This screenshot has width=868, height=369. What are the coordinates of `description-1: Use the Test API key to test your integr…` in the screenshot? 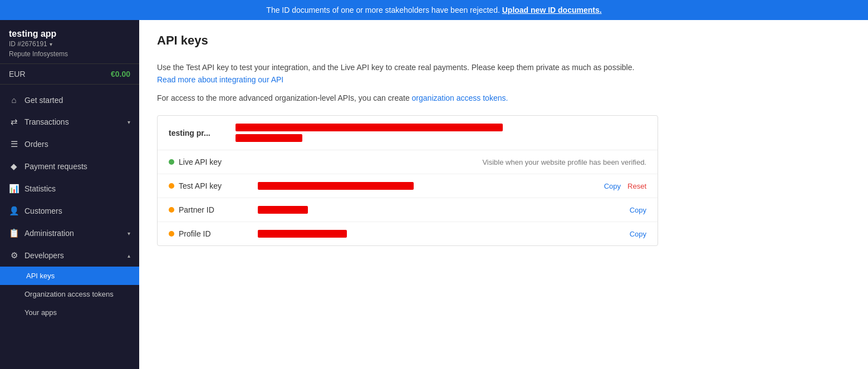 It's located at (396, 73).